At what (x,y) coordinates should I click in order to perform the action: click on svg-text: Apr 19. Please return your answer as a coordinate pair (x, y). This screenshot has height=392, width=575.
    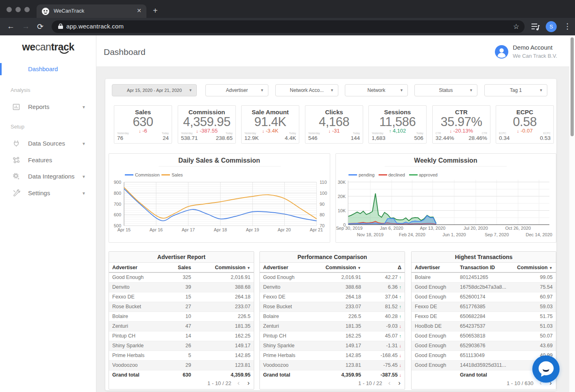
    Looking at the image, I should click on (253, 230).